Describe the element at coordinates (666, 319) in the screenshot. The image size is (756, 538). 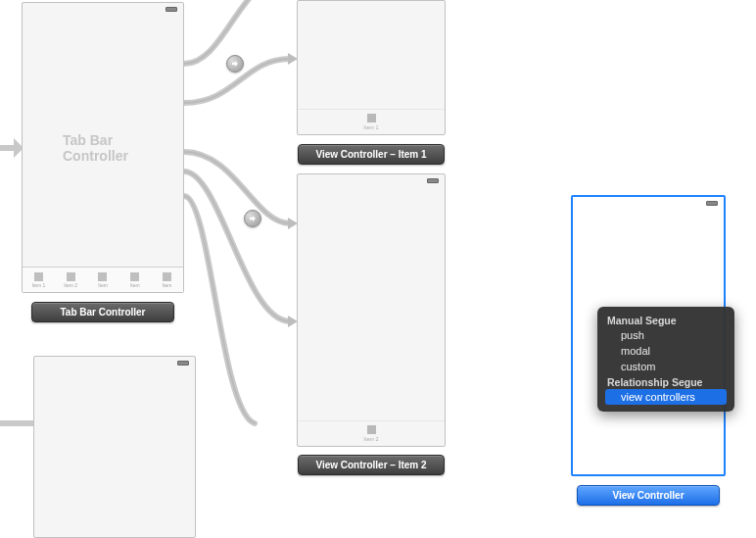
I see `popup-section-header: Manual Segue` at that location.